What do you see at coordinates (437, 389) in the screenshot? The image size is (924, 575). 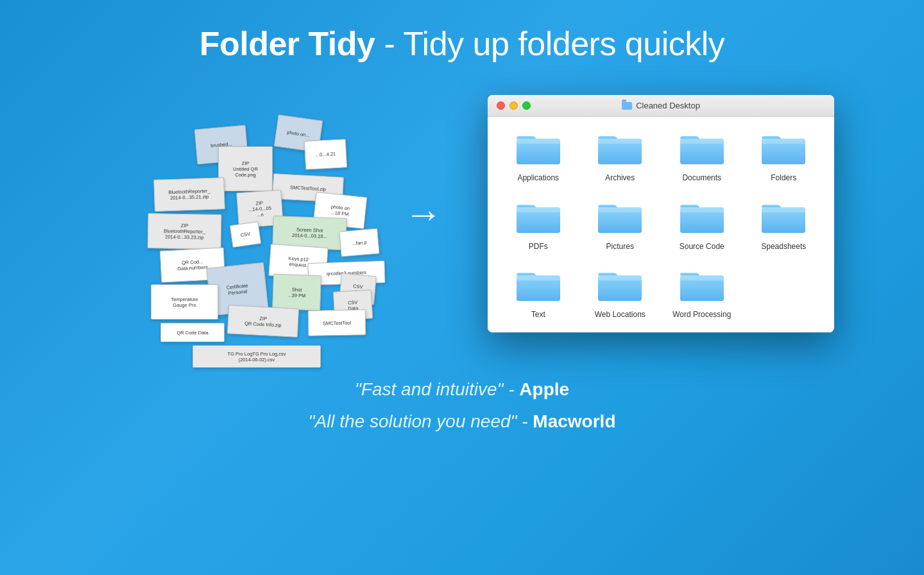 I see `quote-text: "Fast and intuitive" -` at bounding box center [437, 389].